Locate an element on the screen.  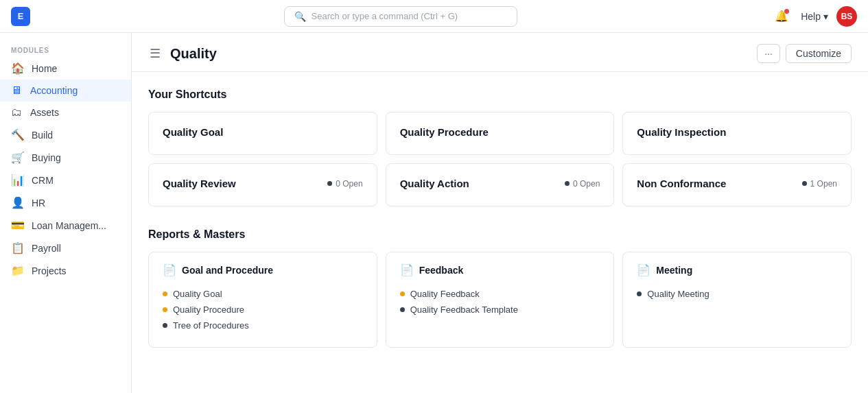
more-options-button: ··· is located at coordinates (769, 53).